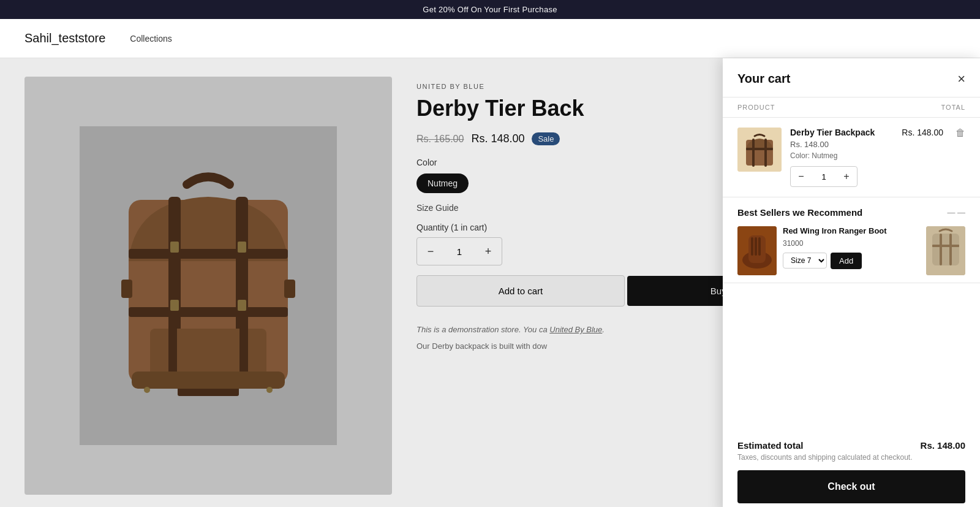 This screenshot has height=507, width=980. What do you see at coordinates (824, 177) in the screenshot?
I see `cart-qty-control: − 1 +` at bounding box center [824, 177].